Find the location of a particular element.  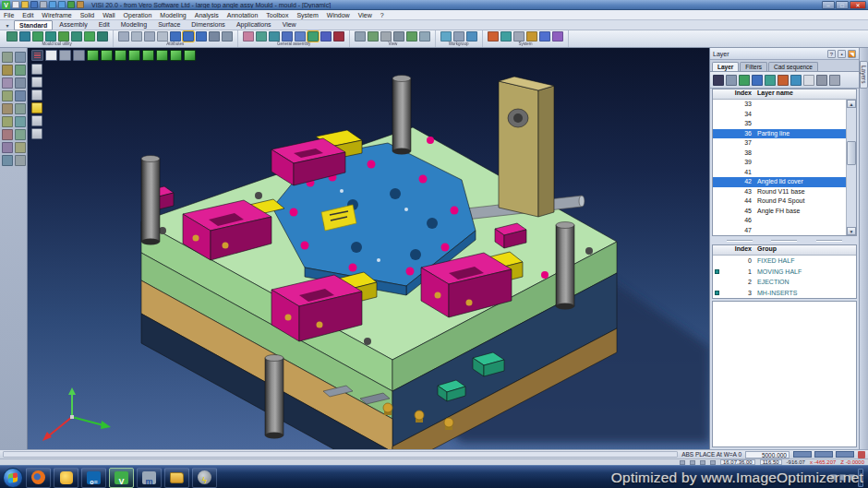

show-desktop-button is located at coordinates (861, 478).